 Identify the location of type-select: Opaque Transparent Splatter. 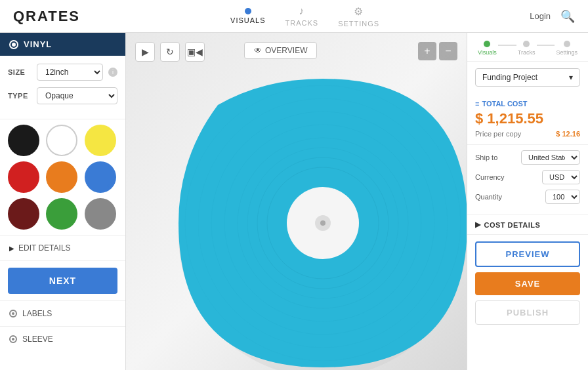
(77, 96).